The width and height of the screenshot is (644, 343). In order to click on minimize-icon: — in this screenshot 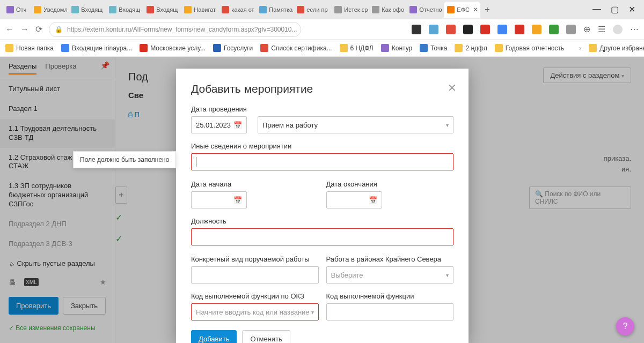, I will do `click(597, 10)`.